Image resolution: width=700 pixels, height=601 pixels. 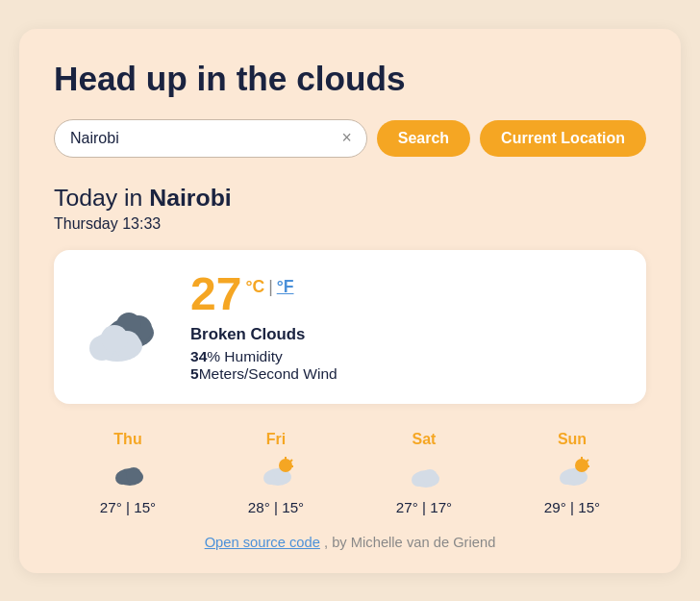 What do you see at coordinates (271, 287) in the screenshot?
I see `temp-sep: |` at bounding box center [271, 287].